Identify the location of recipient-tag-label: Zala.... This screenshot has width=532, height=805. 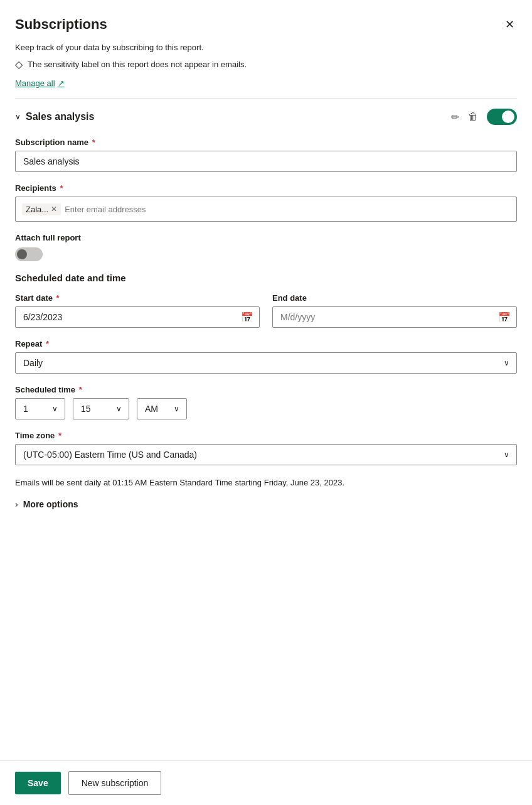
(37, 210).